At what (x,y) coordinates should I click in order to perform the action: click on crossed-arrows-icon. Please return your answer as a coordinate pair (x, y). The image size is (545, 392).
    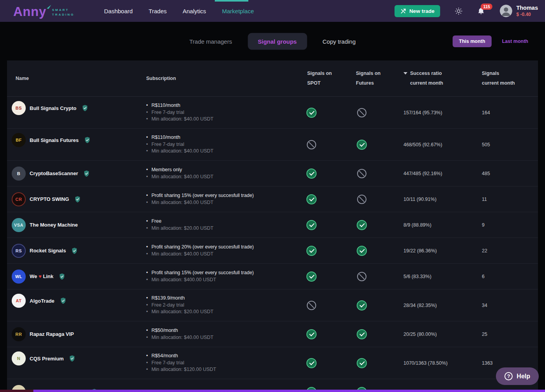
    Looking at the image, I should click on (403, 11).